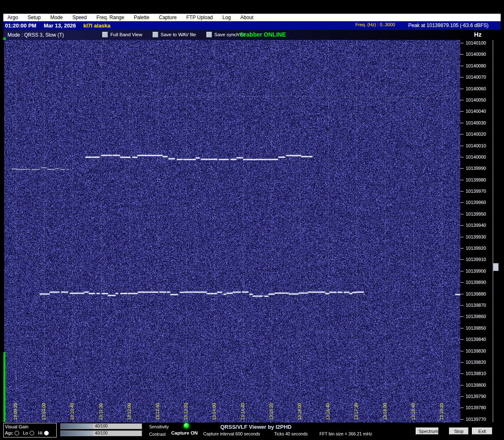 This screenshot has height=440, width=504. What do you see at coordinates (13, 17) in the screenshot?
I see `menu-item-argo: Argo` at bounding box center [13, 17].